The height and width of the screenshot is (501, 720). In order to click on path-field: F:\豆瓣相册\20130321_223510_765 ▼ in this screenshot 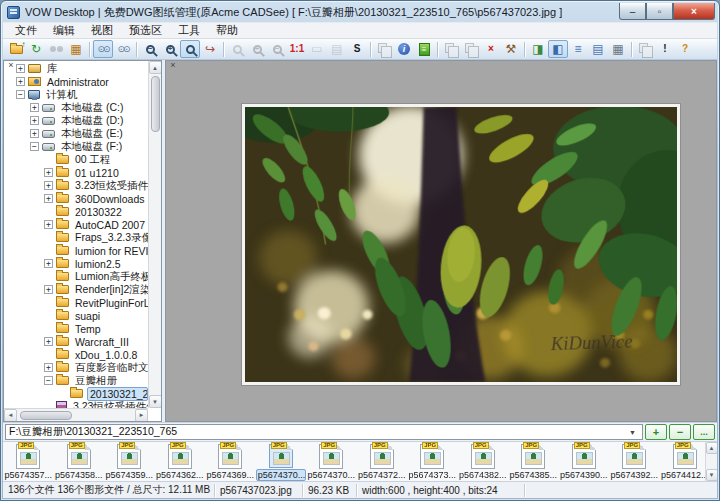, I will do `click(324, 432)`.